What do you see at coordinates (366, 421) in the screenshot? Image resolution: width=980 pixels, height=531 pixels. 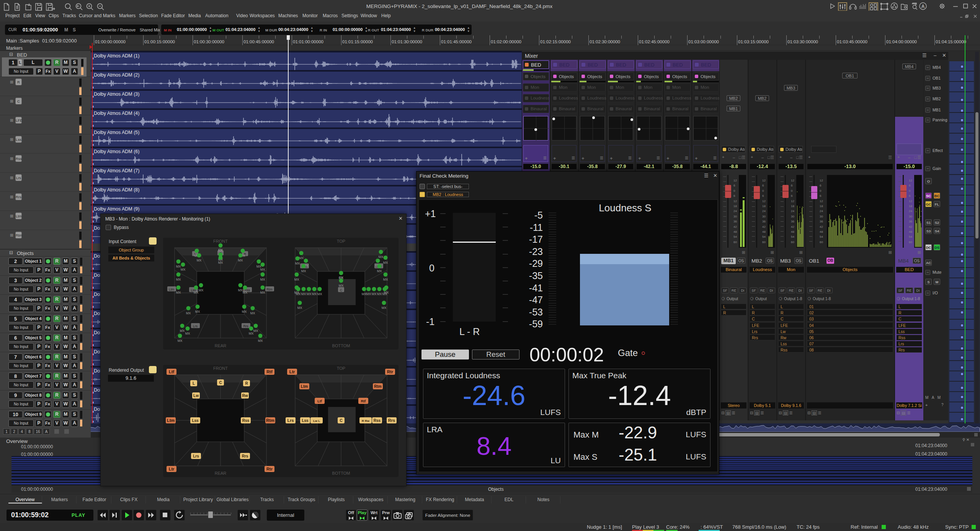 I see `svg-text: R Rw` at bounding box center [366, 421].